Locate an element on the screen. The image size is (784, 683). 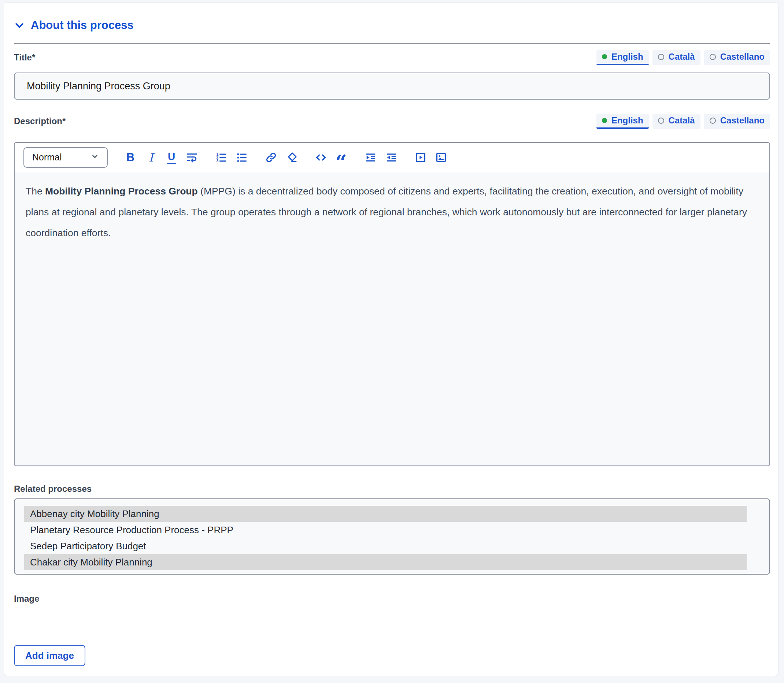
related-process-option: Sedep Participatory Budget is located at coordinates (385, 546).